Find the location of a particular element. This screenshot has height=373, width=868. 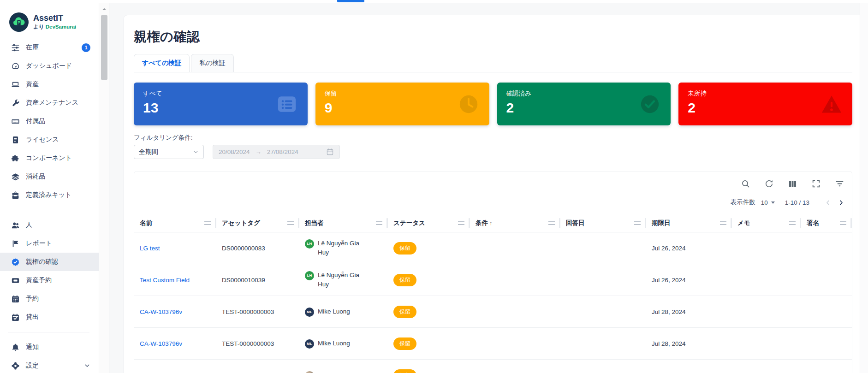

stat-label: 確認済み is located at coordinates (584, 94).